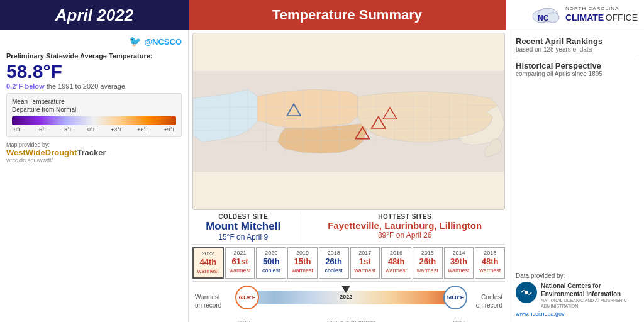 This screenshot has height=322, width=644. I want to click on nc-logo-north-carolina: NORTH CAROLINA, so click(601, 9).